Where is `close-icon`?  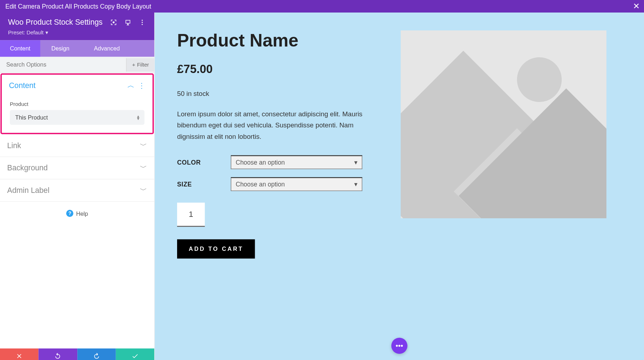
close-icon is located at coordinates (19, 356).